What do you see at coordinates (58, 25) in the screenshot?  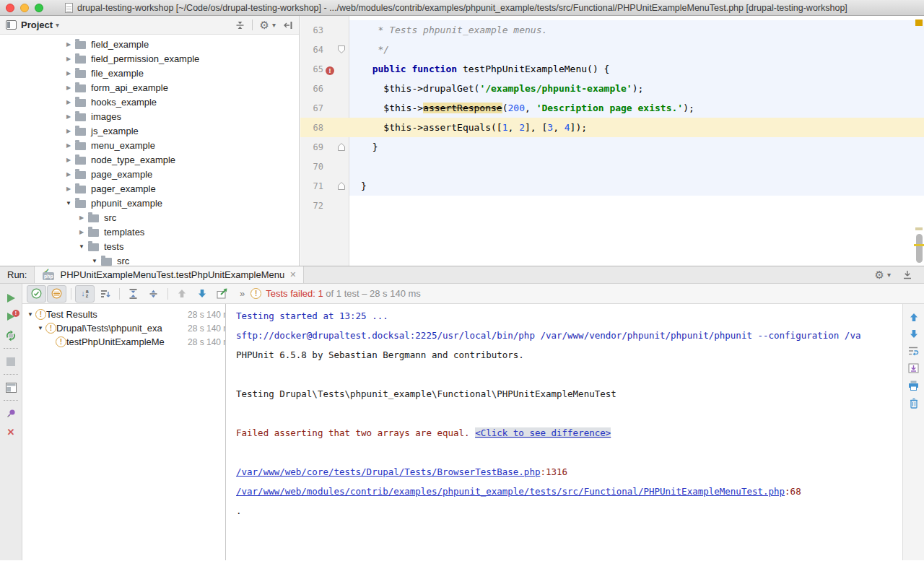 I see `chevron-down-icon: ▾` at bounding box center [58, 25].